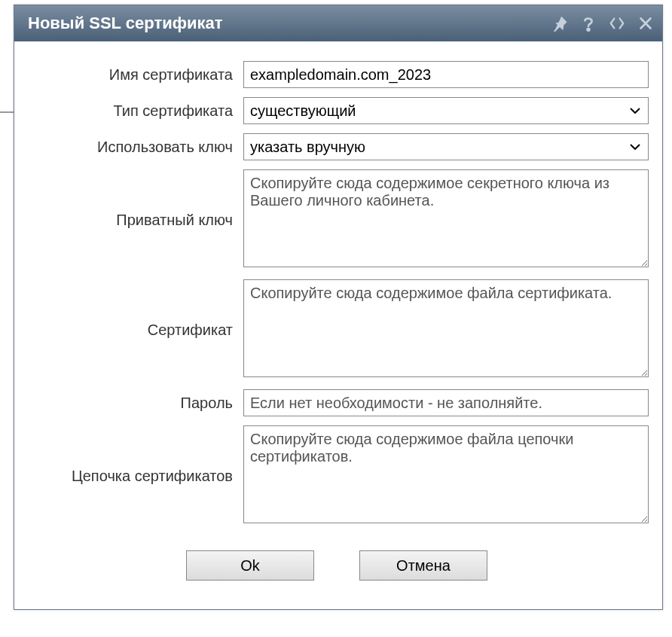 This screenshot has height=637, width=672. Describe the element at coordinates (250, 565) in the screenshot. I see `ok-button: Ok` at that location.